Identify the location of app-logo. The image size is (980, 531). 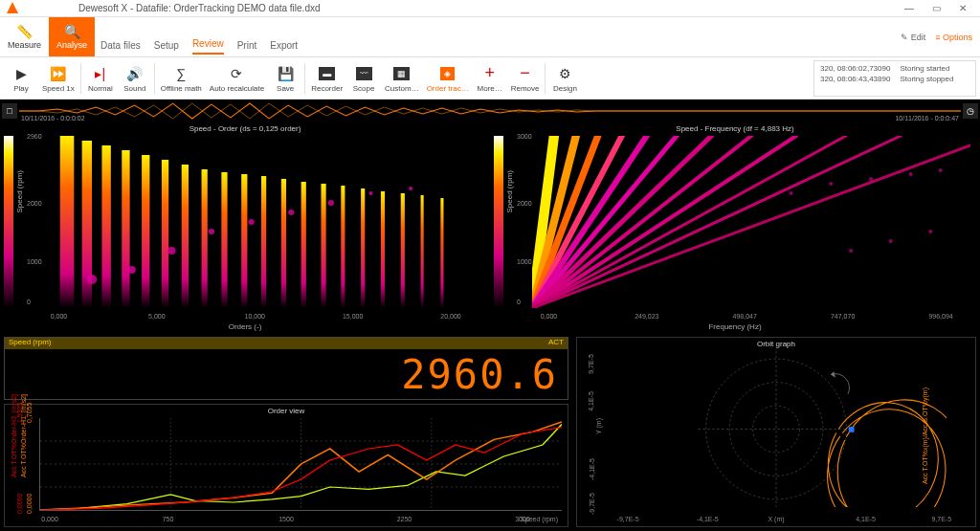
(12, 9).